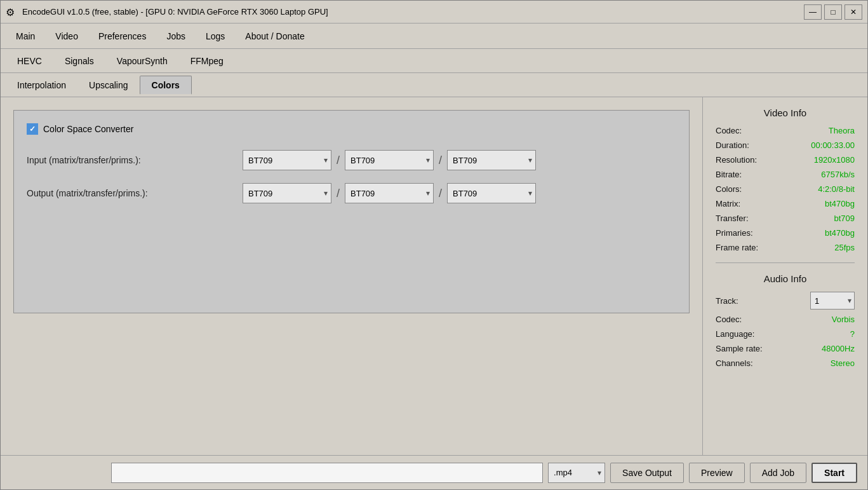 The height and width of the screenshot is (490, 868). I want to click on audio-samplerate-row: Sample rate: 48000Hz, so click(785, 348).